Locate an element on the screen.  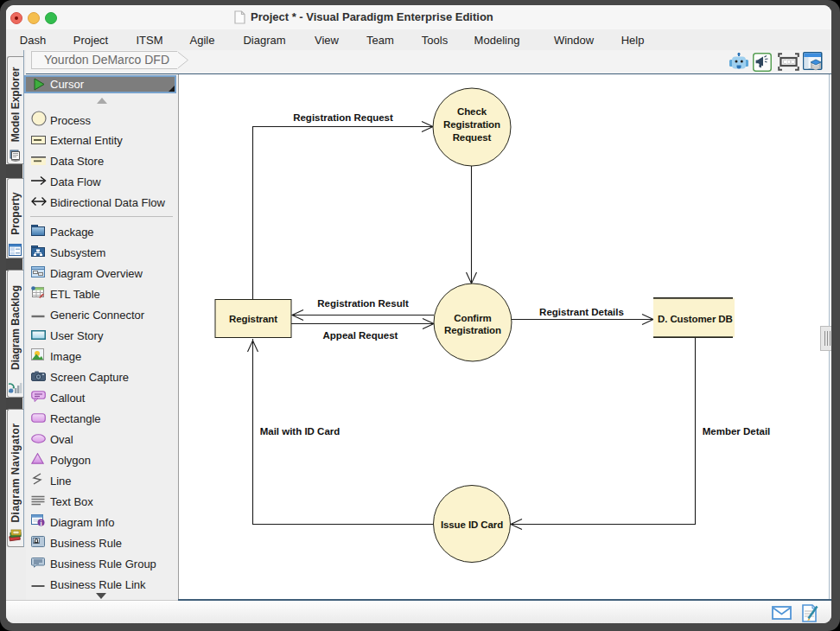
svg-text: Appeal Request is located at coordinates (361, 335).